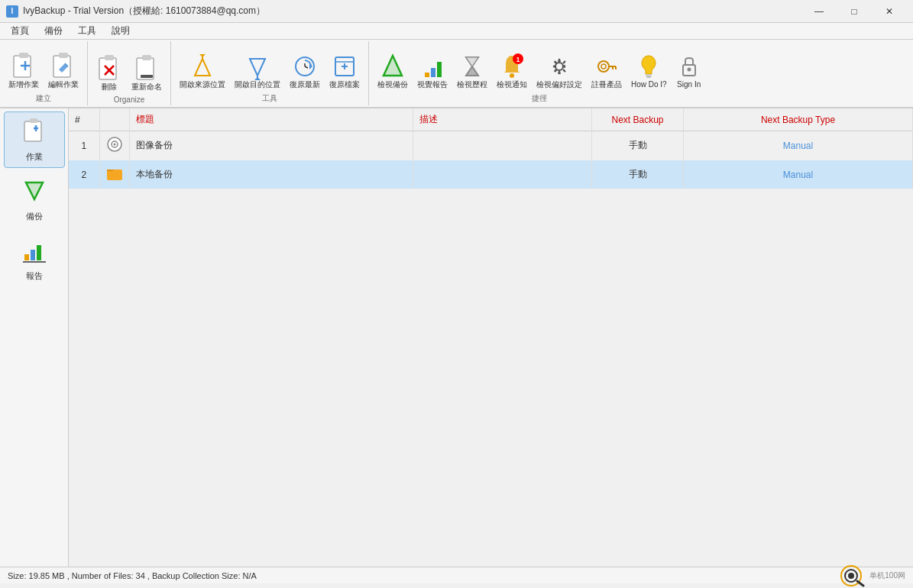 The width and height of the screenshot is (913, 588). Describe the element at coordinates (472, 66) in the screenshot. I see `history-icon` at that location.